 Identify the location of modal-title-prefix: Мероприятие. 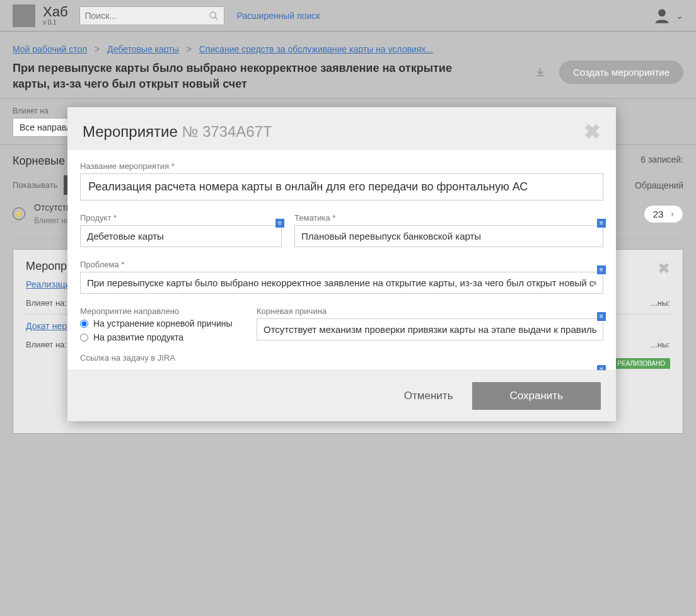
(132, 131).